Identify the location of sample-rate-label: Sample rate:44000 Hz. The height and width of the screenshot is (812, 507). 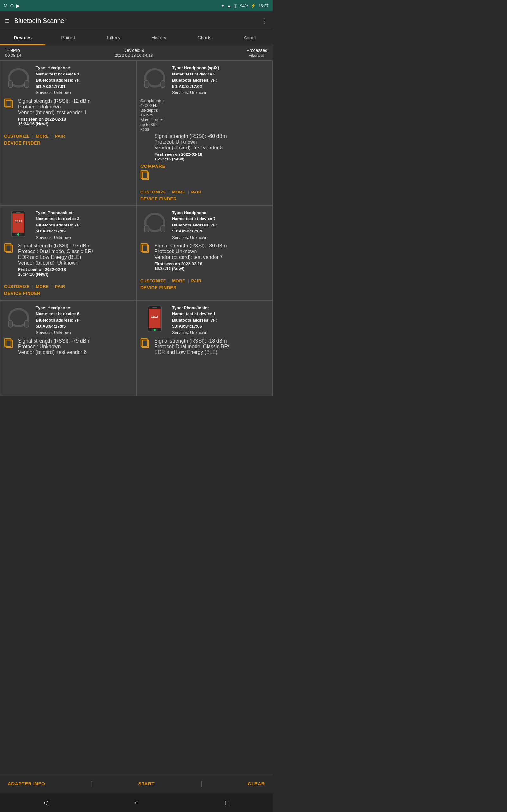
(172, 103).